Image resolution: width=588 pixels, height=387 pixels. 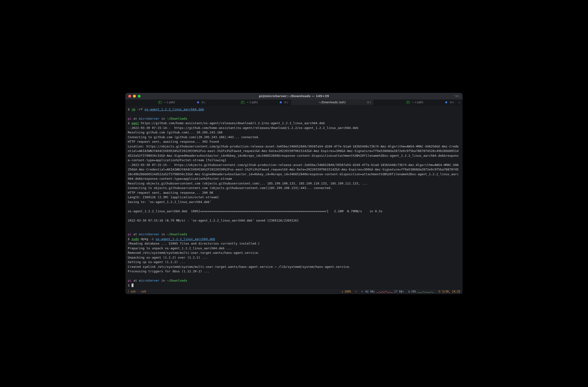 What do you see at coordinates (177, 119) in the screenshot?
I see `prompt-path: ~/Downloads` at bounding box center [177, 119].